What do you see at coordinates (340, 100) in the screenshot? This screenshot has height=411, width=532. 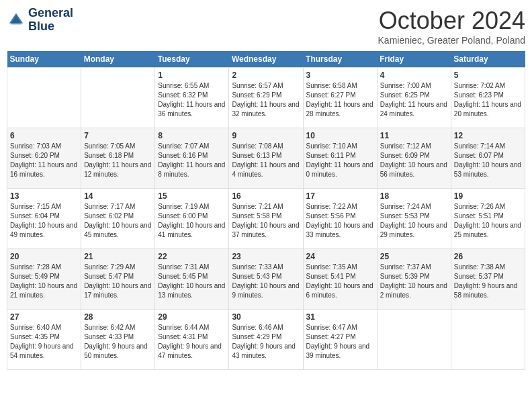 I see `day-info: Sunrise: 6:58 AM Sunset: 6:27 PM Dayligh…` at bounding box center [340, 100].